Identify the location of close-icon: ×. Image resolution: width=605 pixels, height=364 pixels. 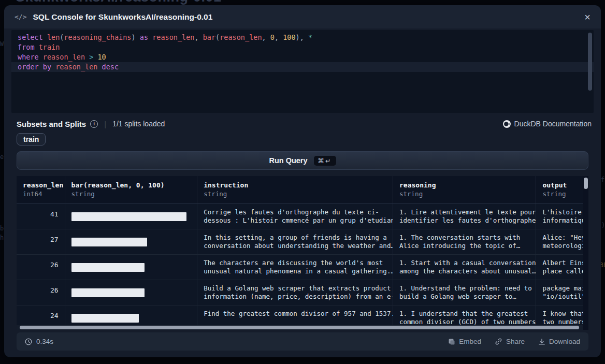
(587, 17).